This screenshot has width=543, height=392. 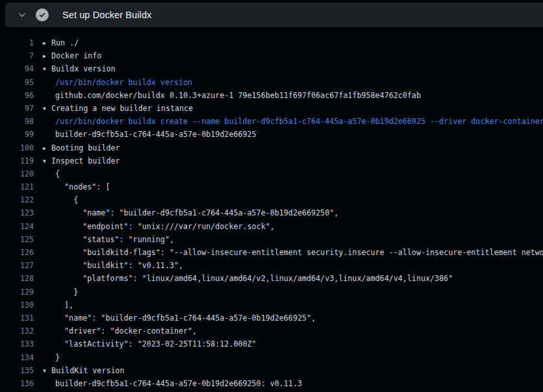 What do you see at coordinates (272, 134) in the screenshot?
I see `log-line: 99builder-d9cfb5a1-c764-445a-a57e-0b19d2…` at bounding box center [272, 134].